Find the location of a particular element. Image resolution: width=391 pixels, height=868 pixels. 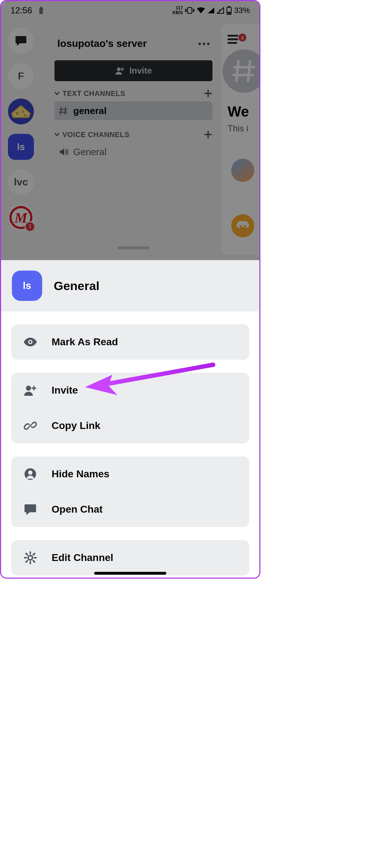

mark-as-read-button: Mark As Read is located at coordinates (130, 342).